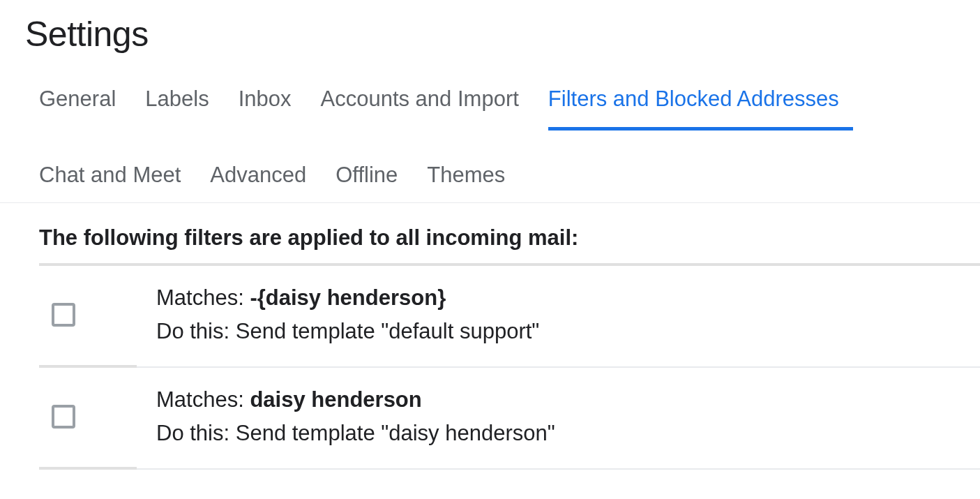  Describe the element at coordinates (374, 170) in the screenshot. I see `tab-offline: Offline` at that location.